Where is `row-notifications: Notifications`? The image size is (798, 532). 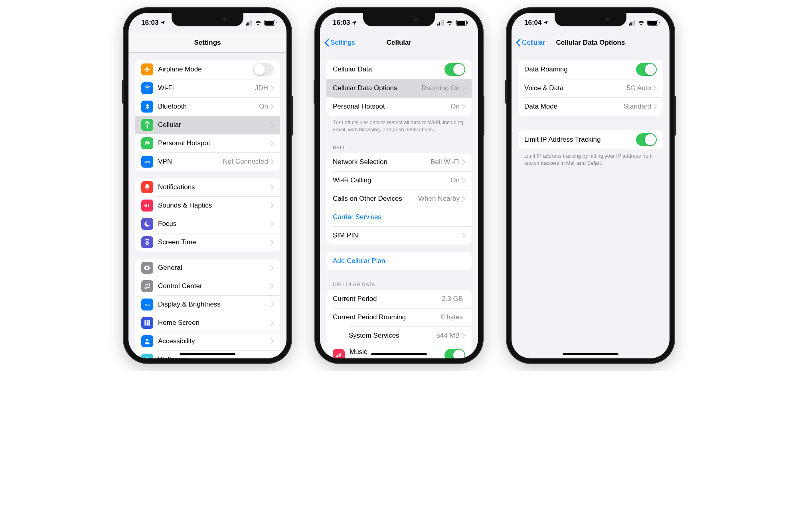
row-notifications: Notifications is located at coordinates (207, 187).